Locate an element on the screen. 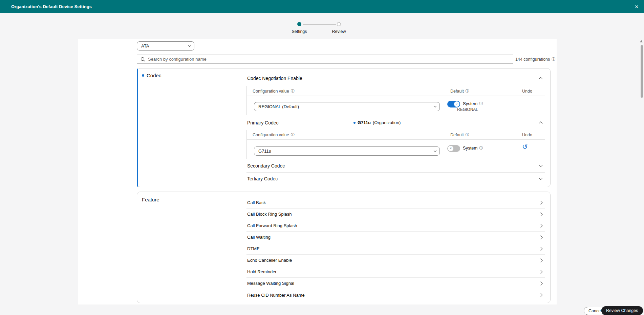 The image size is (644, 315). feature-row-call-back: Call Back is located at coordinates (395, 203).